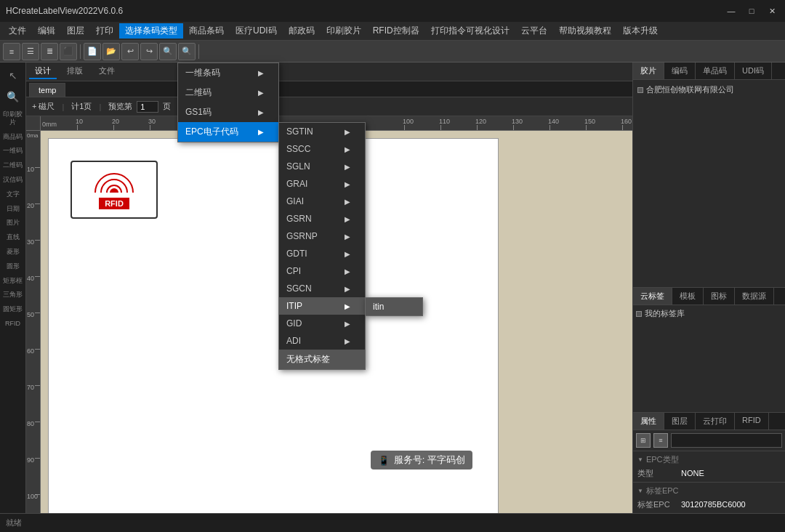  What do you see at coordinates (640, 31) in the screenshot?
I see `menu-upgrade: 版本升级` at bounding box center [640, 31].